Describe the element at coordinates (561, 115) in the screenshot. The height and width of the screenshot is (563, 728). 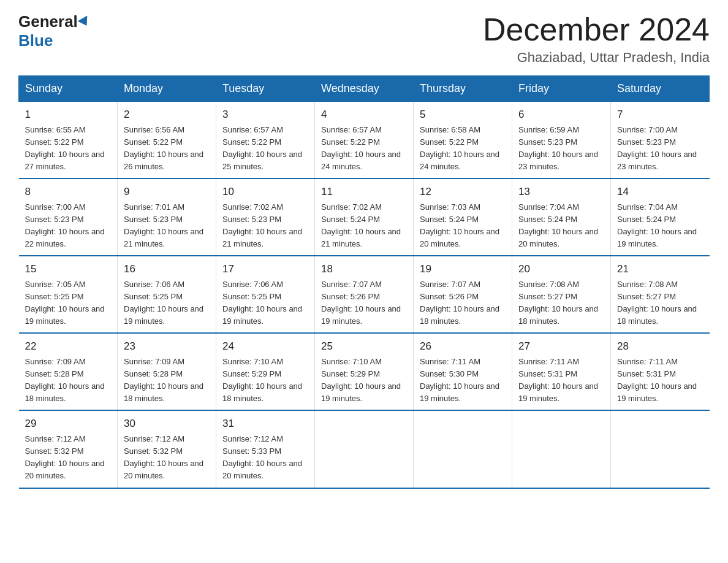
I see `day-number: 6` at that location.